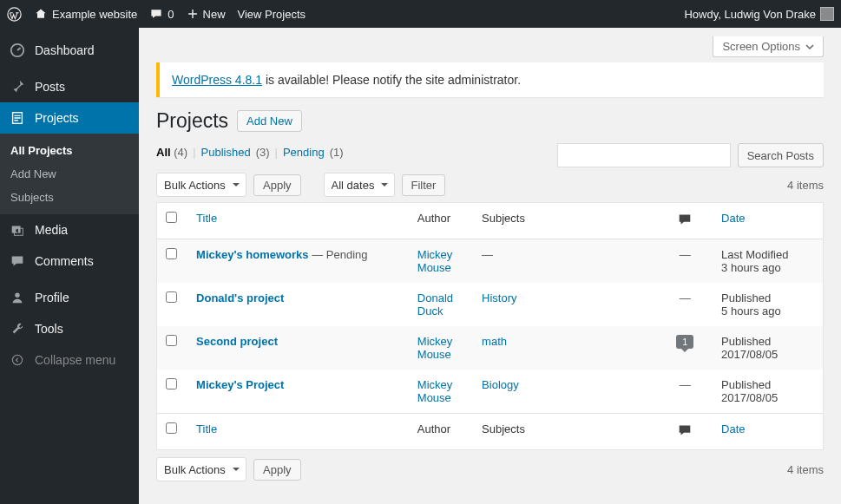 The width and height of the screenshot is (841, 504). What do you see at coordinates (273, 14) in the screenshot?
I see `toolbar-view-projects: View Projects` at bounding box center [273, 14].